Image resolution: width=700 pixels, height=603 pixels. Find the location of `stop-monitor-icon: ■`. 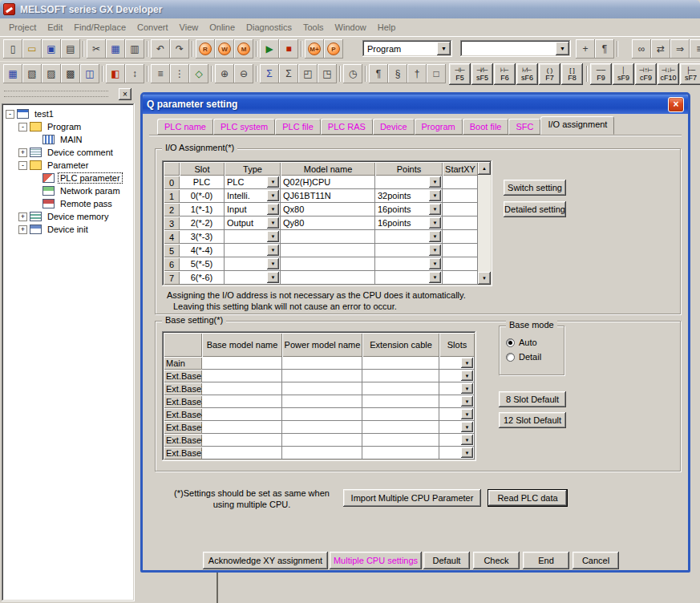

stop-monitor-icon: ■ is located at coordinates (289, 49).